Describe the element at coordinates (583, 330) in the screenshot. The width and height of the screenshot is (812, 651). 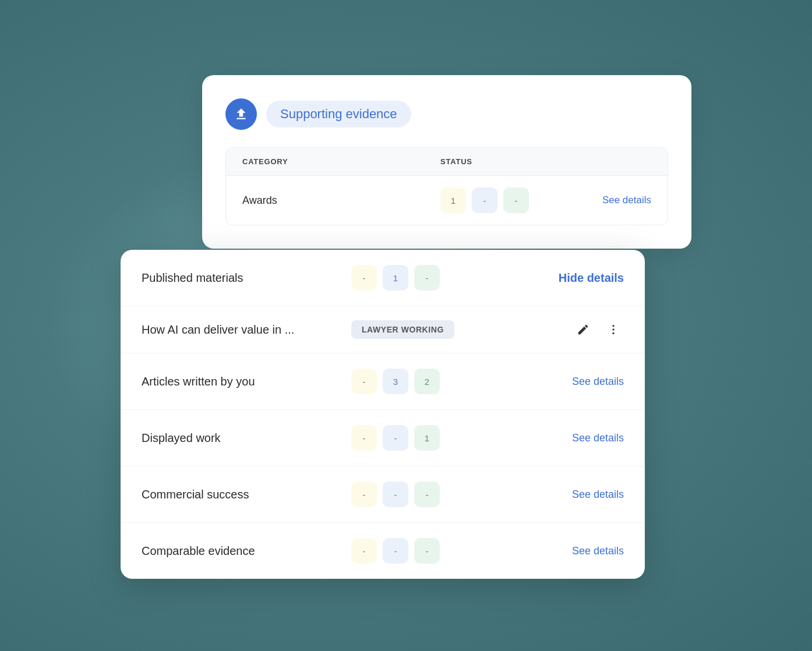
I see `edit-button` at that location.